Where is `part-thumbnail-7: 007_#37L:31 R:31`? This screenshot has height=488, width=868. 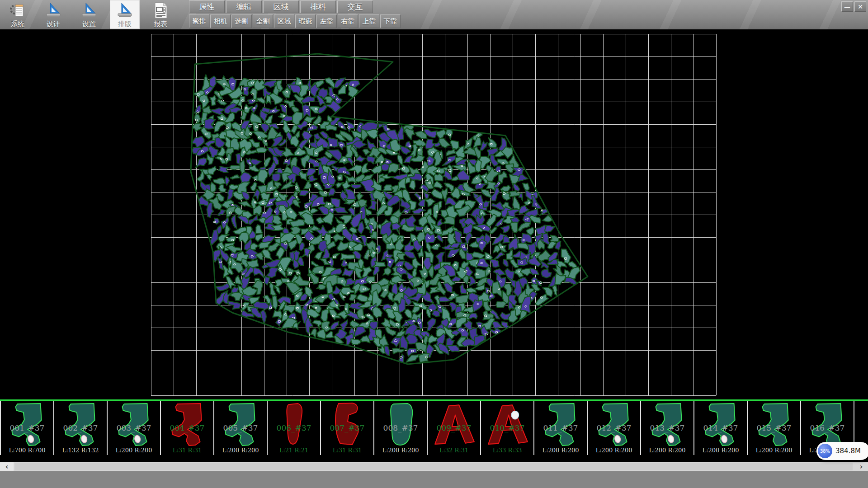
part-thumbnail-7: 007_#37L:31 R:31 is located at coordinates (348, 428).